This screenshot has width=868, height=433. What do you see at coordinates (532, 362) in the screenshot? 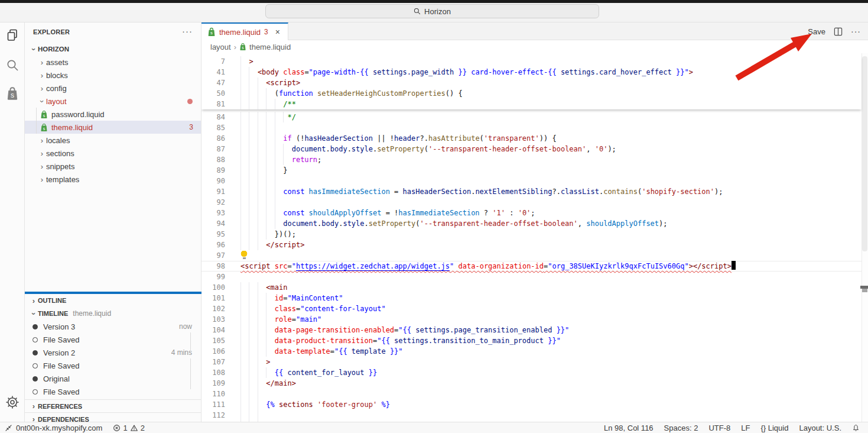
I see `code-line: 107>` at bounding box center [532, 362].